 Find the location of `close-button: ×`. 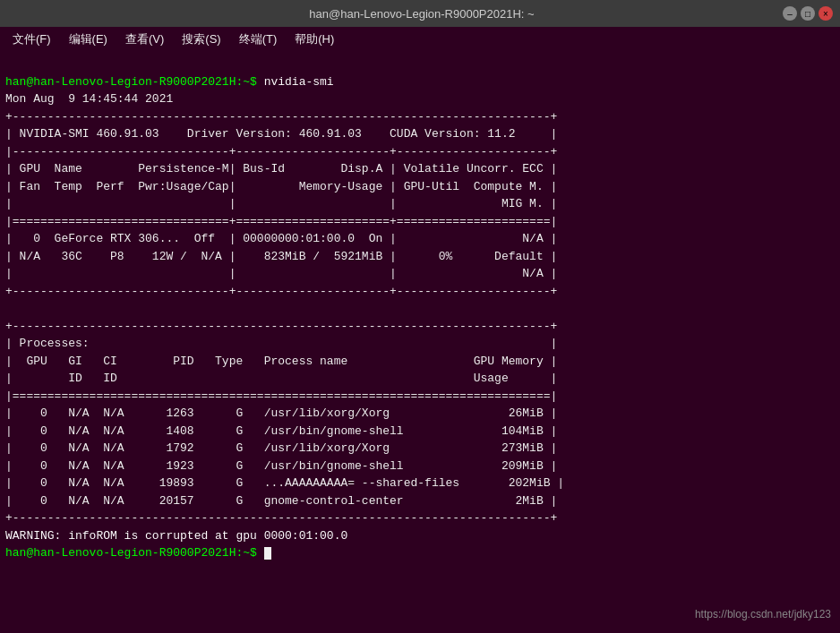

close-button: × is located at coordinates (826, 13).